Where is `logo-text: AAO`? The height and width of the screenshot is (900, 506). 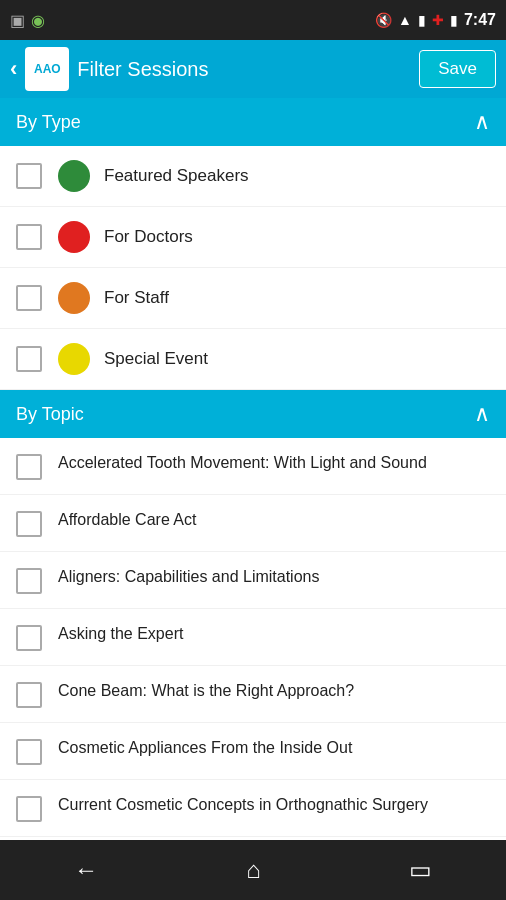
logo-text: AAO is located at coordinates (48, 69).